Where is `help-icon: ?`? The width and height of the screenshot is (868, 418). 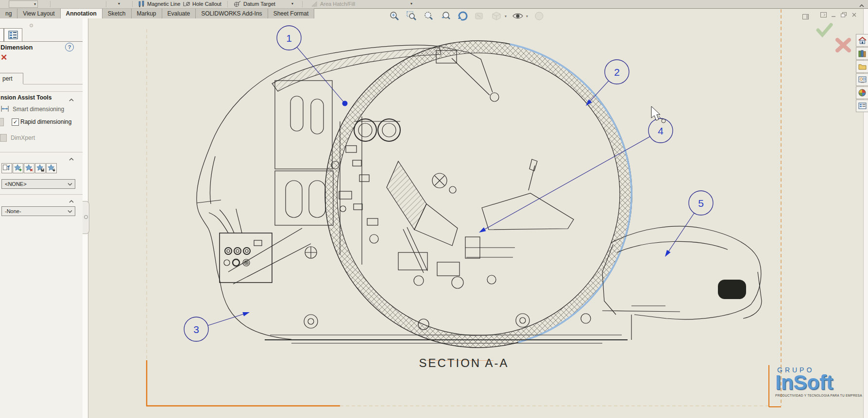 help-icon: ? is located at coordinates (69, 47).